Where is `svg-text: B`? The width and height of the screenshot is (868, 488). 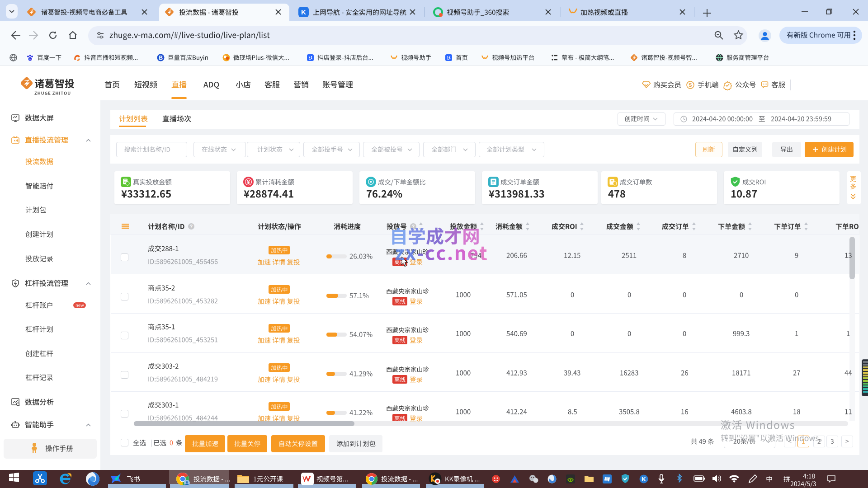 svg-text: B is located at coordinates (161, 58).